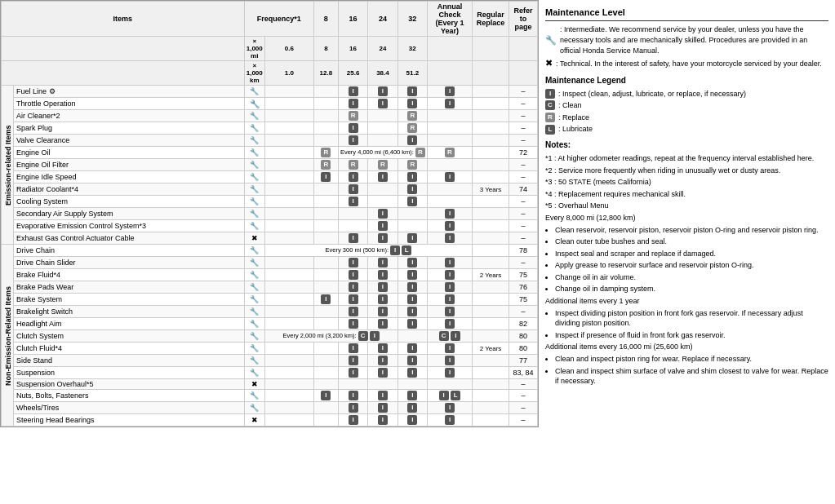  I want to click on clutch-system-special: Every 2,000 mi (3,200 km): C I, so click(331, 336).